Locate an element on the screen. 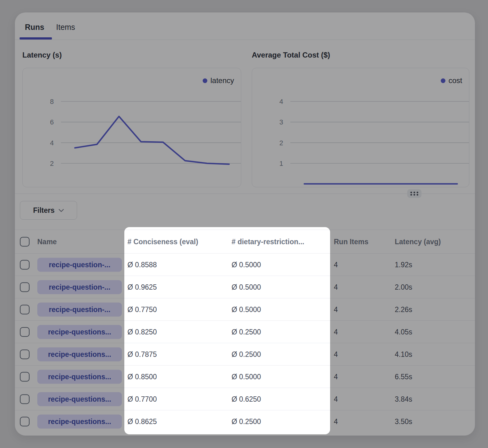  conciseness-score-cell: Ø 0.7750 is located at coordinates (142, 309).